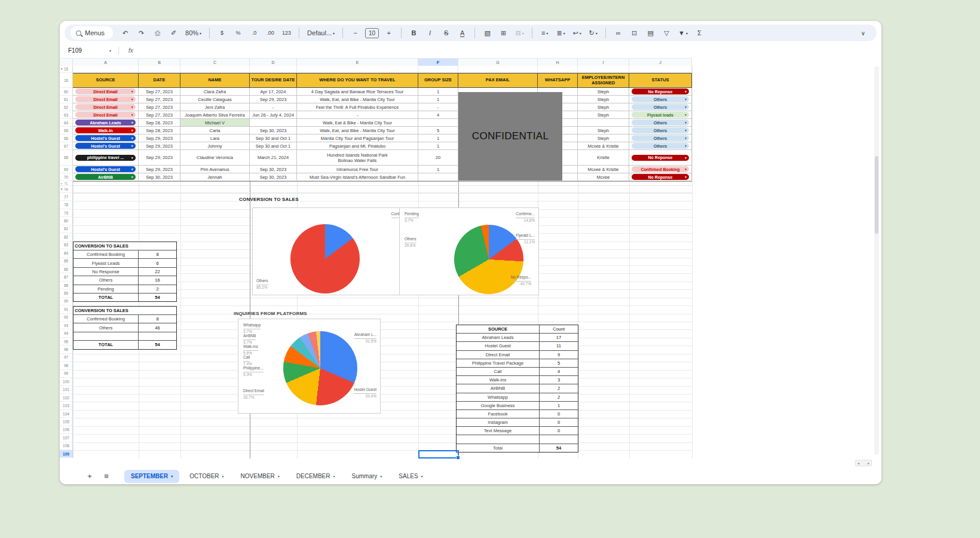 The width and height of the screenshot is (980, 538). Describe the element at coordinates (105, 177) in the screenshot. I see `source-chip: AirBNB▾` at that location.